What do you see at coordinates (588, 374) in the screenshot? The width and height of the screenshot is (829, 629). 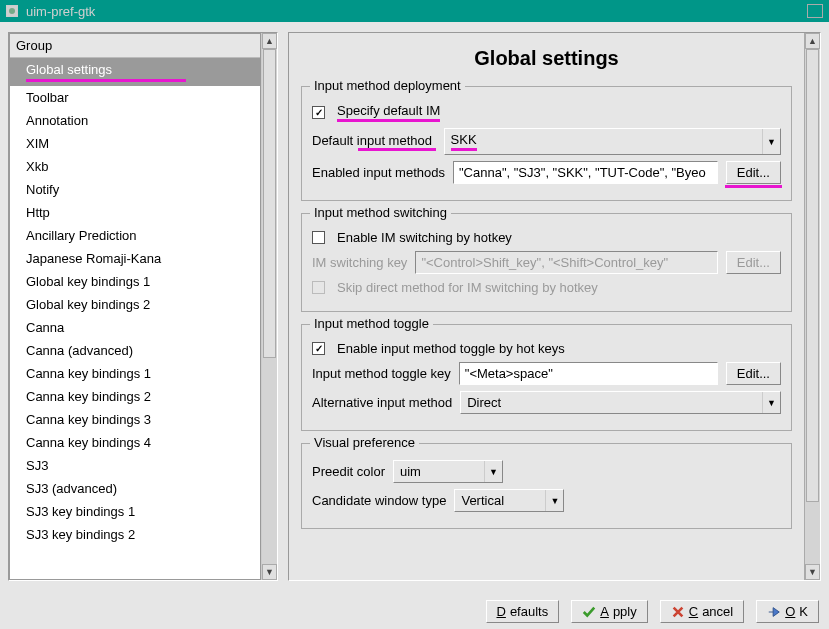 I see `im-toggle-key-input: "<Meta>space"` at bounding box center [588, 374].